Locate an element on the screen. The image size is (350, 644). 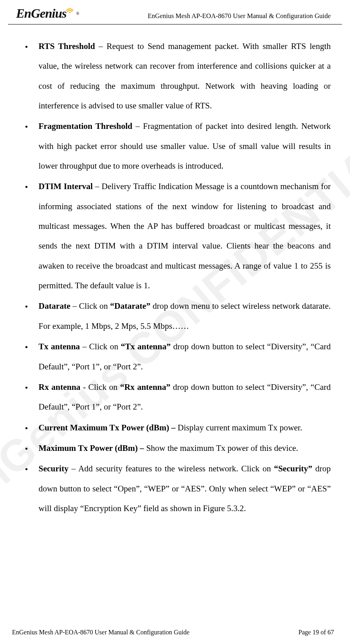
item-lead: DTIM Interval is located at coordinates (66, 186).